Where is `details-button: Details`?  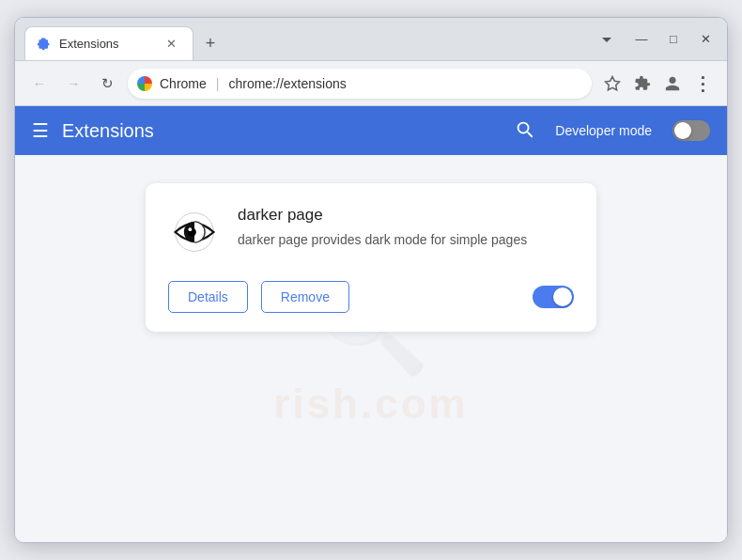
details-button: Details is located at coordinates (209, 297).